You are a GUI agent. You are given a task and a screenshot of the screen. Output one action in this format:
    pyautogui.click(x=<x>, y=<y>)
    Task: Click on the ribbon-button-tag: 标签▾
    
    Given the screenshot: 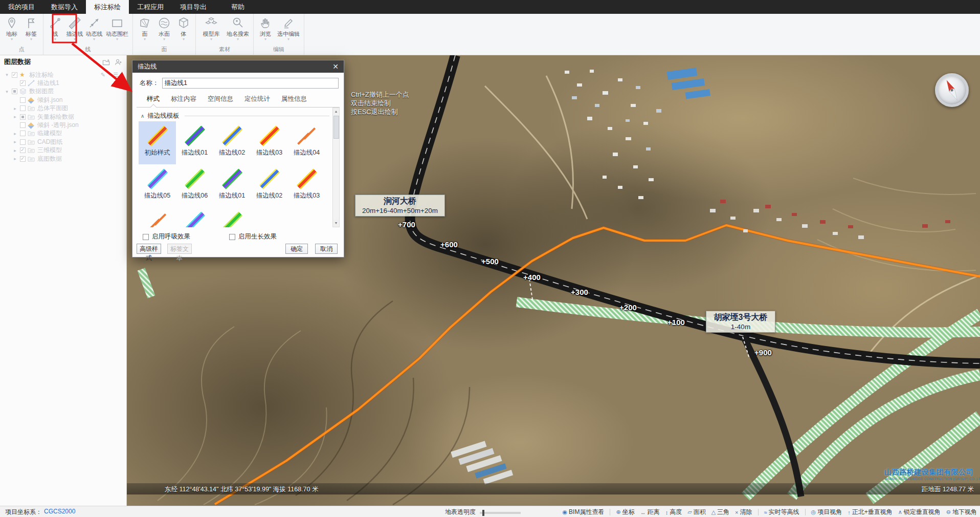 What is the action you would take?
    pyautogui.click(x=31, y=30)
    